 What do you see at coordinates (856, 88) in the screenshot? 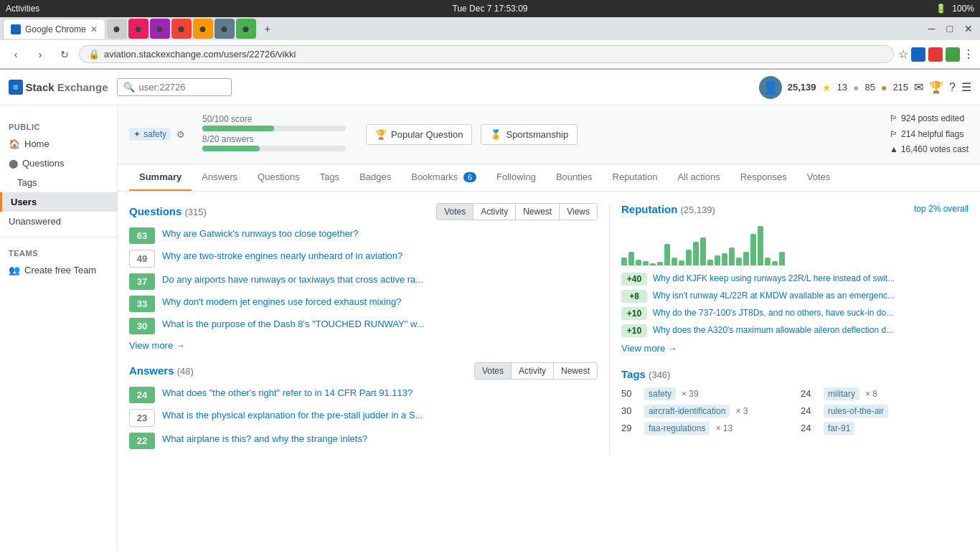
I see `silver-badge-icon: ●` at bounding box center [856, 88].